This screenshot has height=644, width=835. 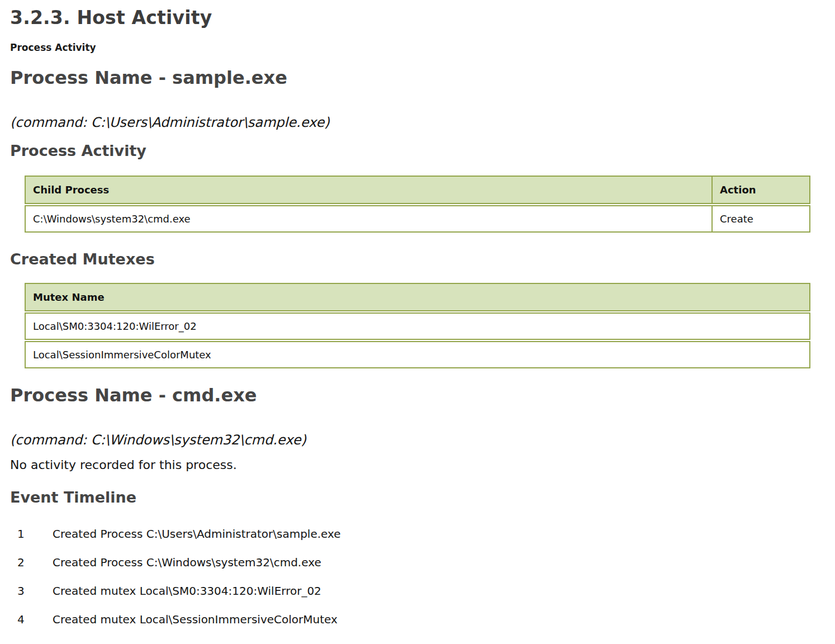 What do you see at coordinates (417, 204) in the screenshot?
I see `child-process-table: Child Process Action C:\Windows\system32…` at bounding box center [417, 204].